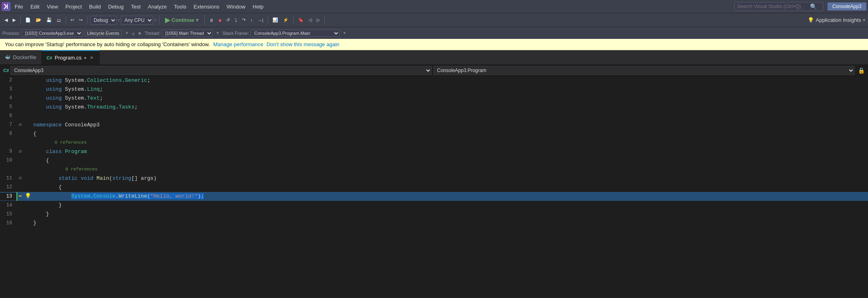  I want to click on collapse-7: ⊟, so click(20, 125).